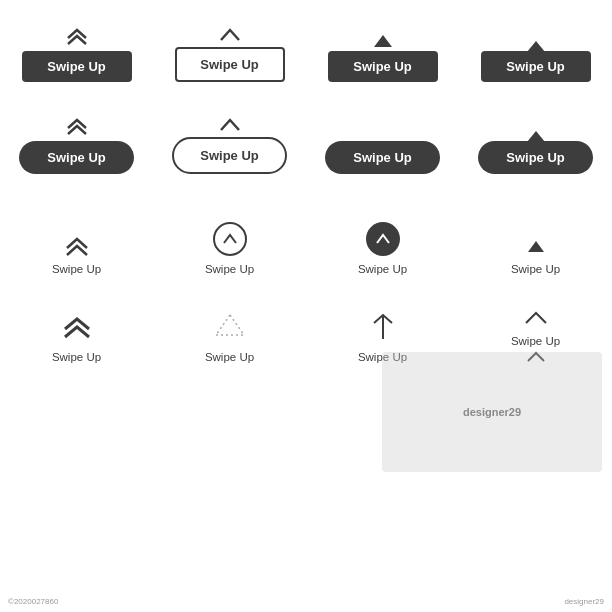 The image size is (612, 612). What do you see at coordinates (383, 327) in the screenshot?
I see `thin-arrow-up-icon` at bounding box center [383, 327].